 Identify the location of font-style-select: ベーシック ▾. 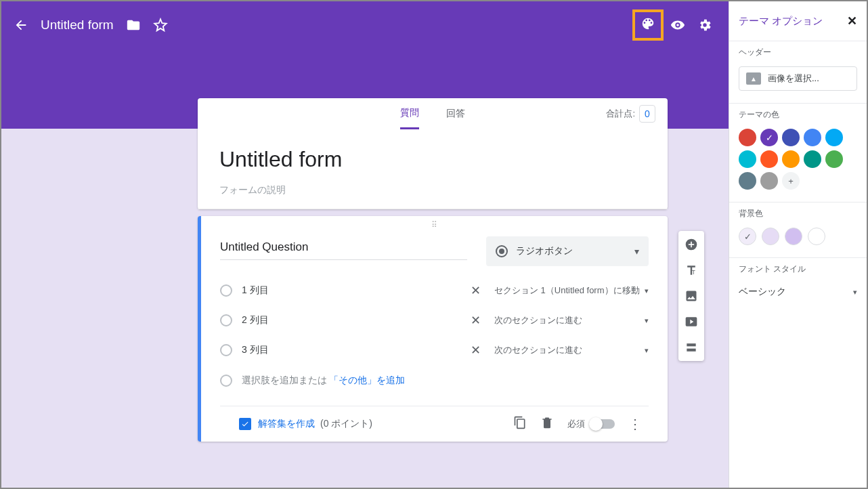
(798, 291).